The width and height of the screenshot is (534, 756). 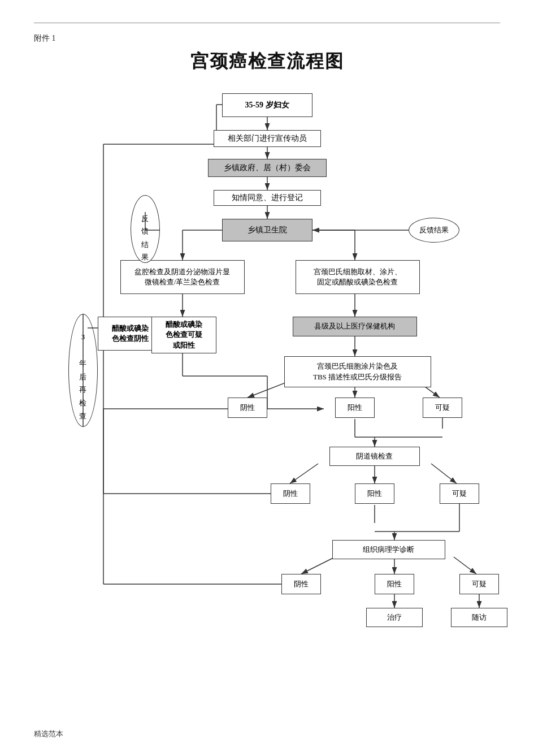 What do you see at coordinates (248, 408) in the screenshot?
I see `box-b9-yin: 阴性` at bounding box center [248, 408].